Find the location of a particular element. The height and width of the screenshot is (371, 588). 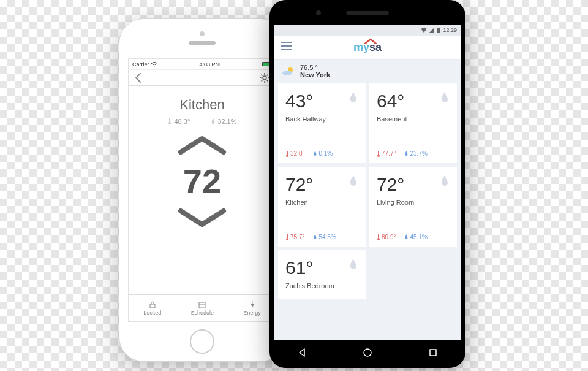

setpoint: 61° is located at coordinates (322, 268).